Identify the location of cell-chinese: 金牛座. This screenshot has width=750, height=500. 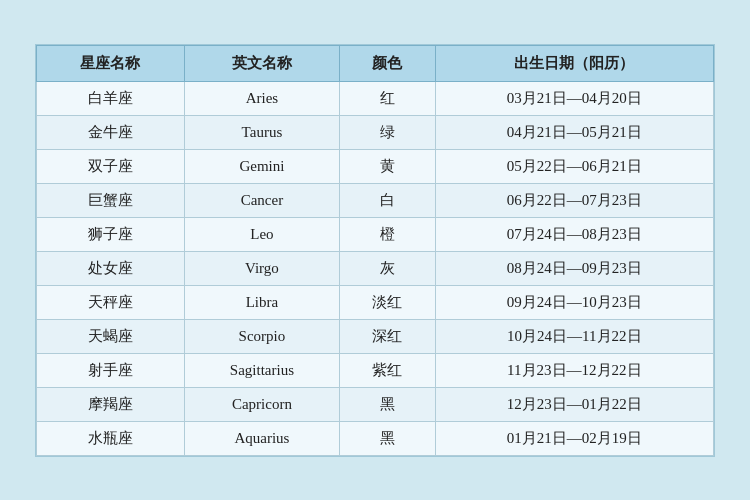
(111, 132).